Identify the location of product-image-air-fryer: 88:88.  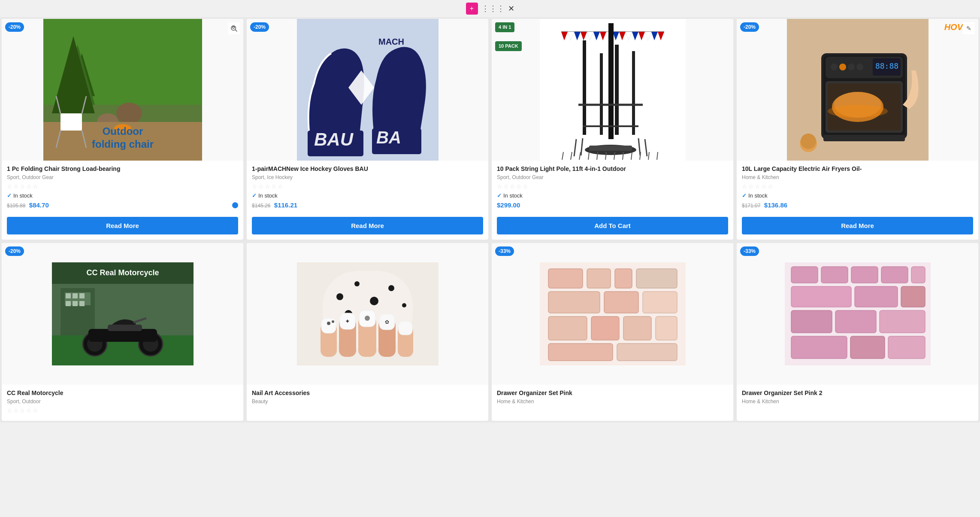
(857, 90).